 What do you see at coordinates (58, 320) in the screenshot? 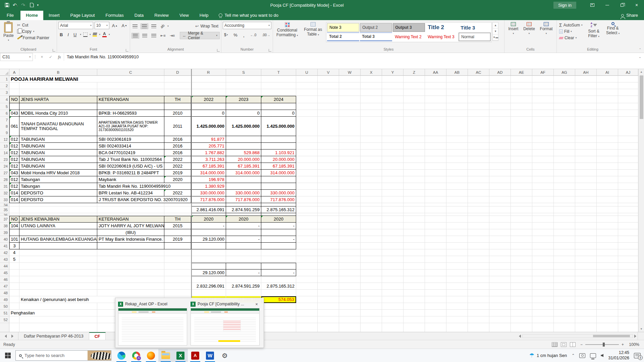
I see `cell-B52` at bounding box center [58, 320].